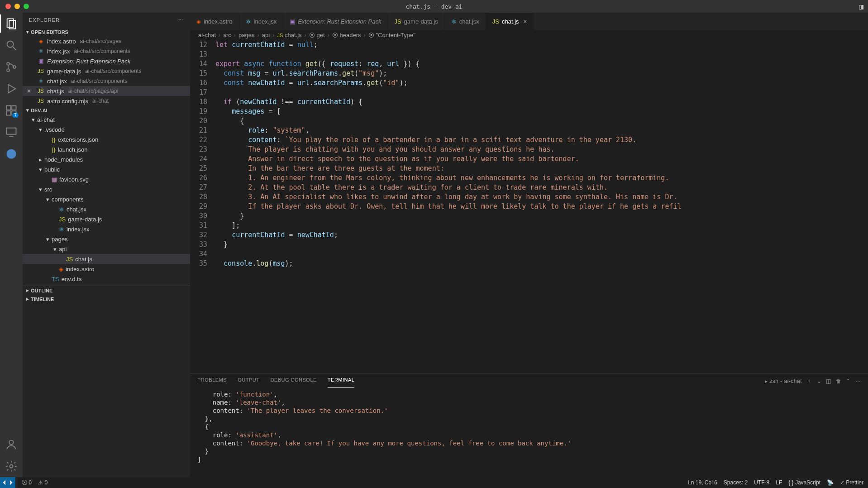 The width and height of the screenshot is (868, 488). Describe the element at coordinates (26, 6) in the screenshot. I see `maximize-window-button` at that location.